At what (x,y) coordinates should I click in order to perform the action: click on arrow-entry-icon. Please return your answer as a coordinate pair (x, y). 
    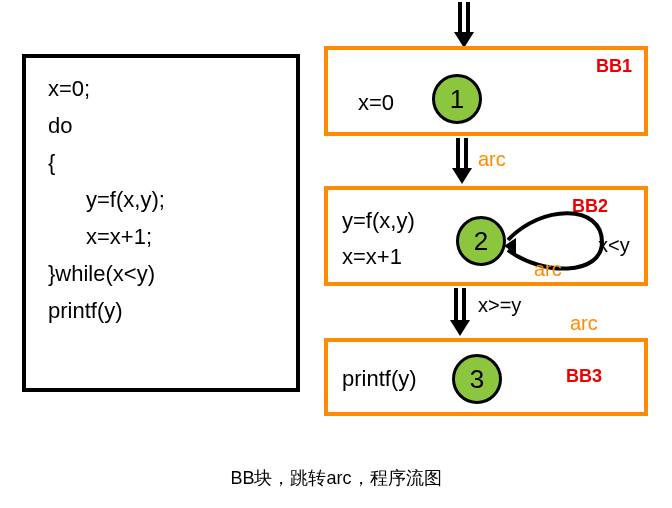
    Looking at the image, I should click on (464, 26).